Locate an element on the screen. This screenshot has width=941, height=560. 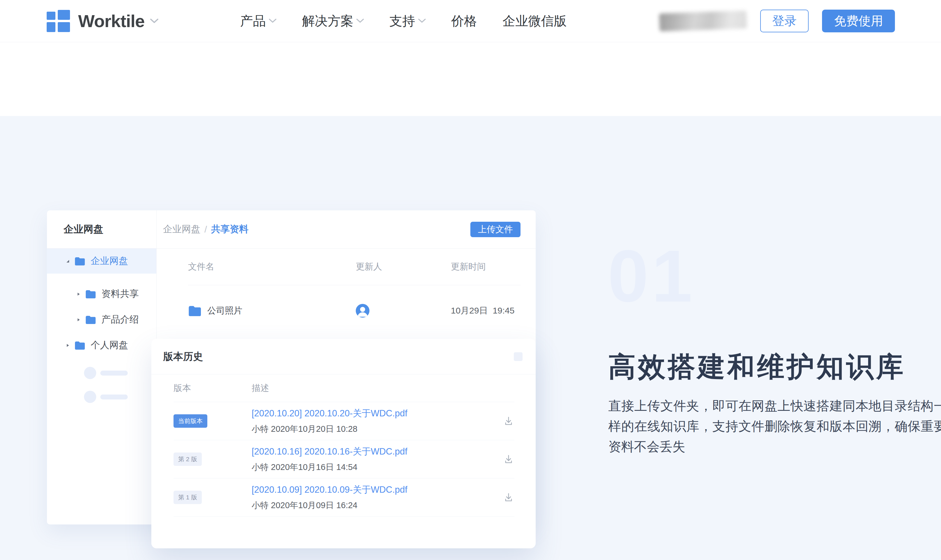
version-badge-current: 当前版本 is located at coordinates (190, 421).